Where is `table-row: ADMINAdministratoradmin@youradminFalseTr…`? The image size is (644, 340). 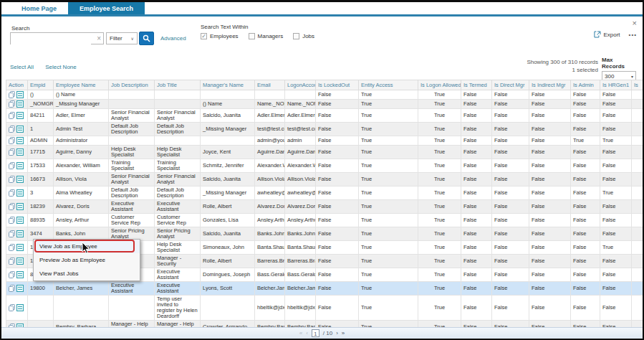
table-row: ADMINAdministratoradmin@youradminFalseTr… is located at coordinates (325, 141).